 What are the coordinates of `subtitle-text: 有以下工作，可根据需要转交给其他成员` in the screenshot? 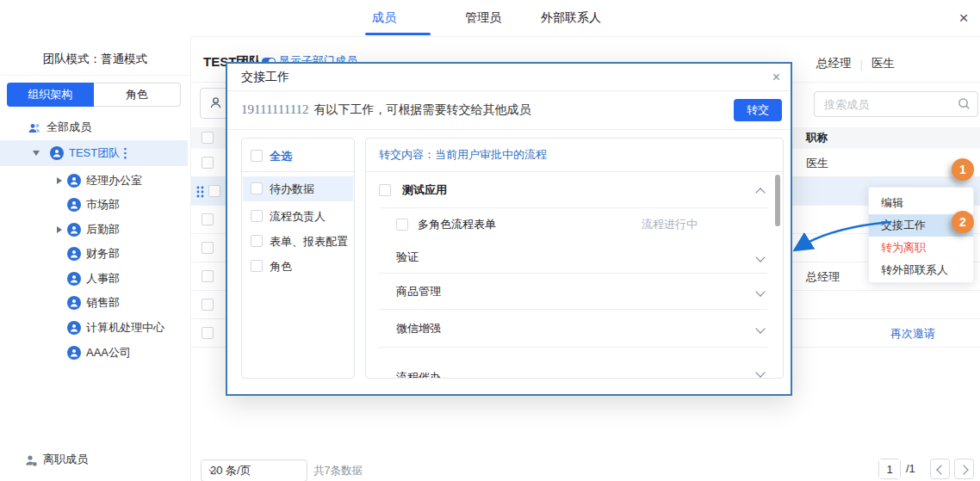 It's located at (423, 109).